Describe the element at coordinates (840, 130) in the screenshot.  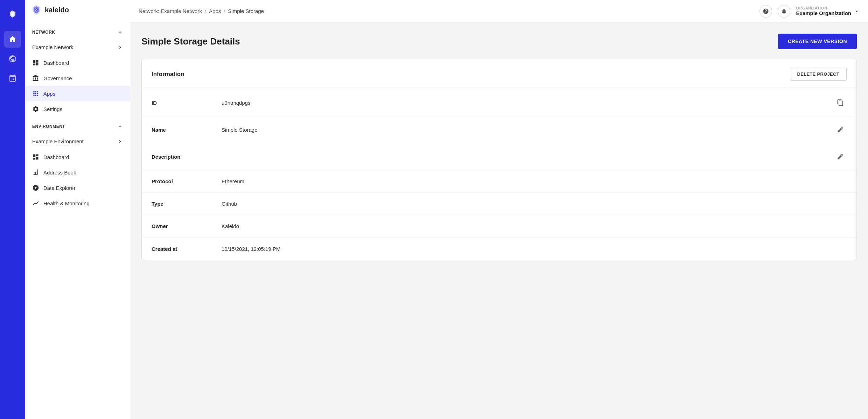
I see `edit-icon` at that location.